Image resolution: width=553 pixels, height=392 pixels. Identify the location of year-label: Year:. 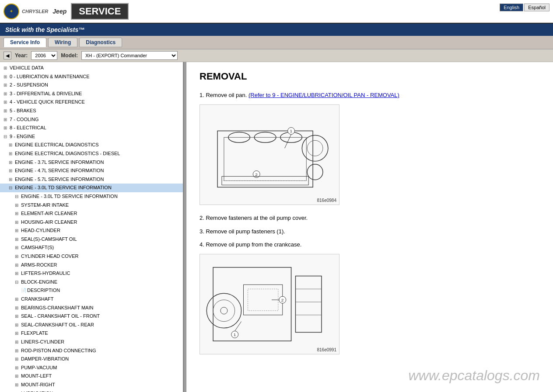
(21, 56).